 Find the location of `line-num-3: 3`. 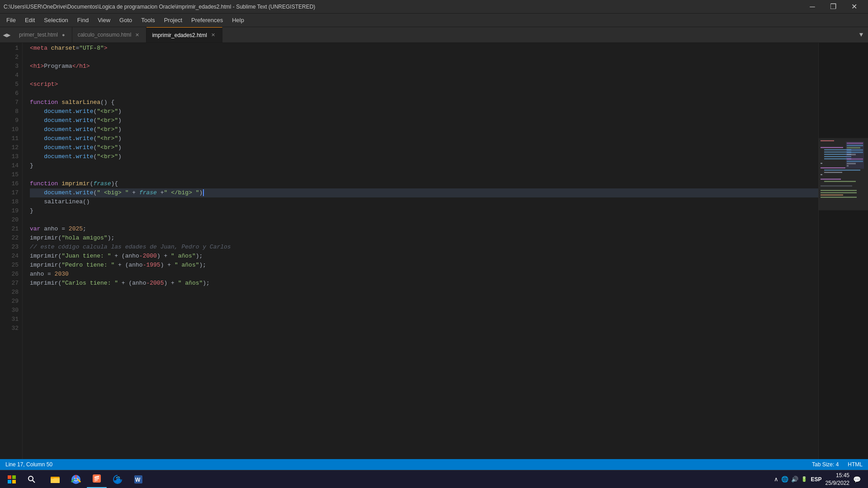

line-num-3: 3 is located at coordinates (11, 66).